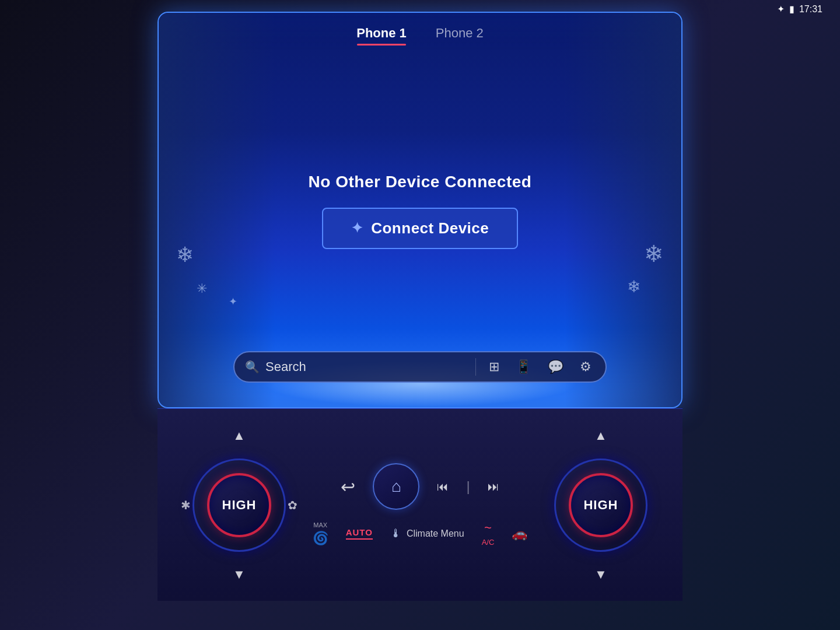 This screenshot has height=630, width=840. I want to click on apps-grid-icon: ⊞, so click(494, 367).